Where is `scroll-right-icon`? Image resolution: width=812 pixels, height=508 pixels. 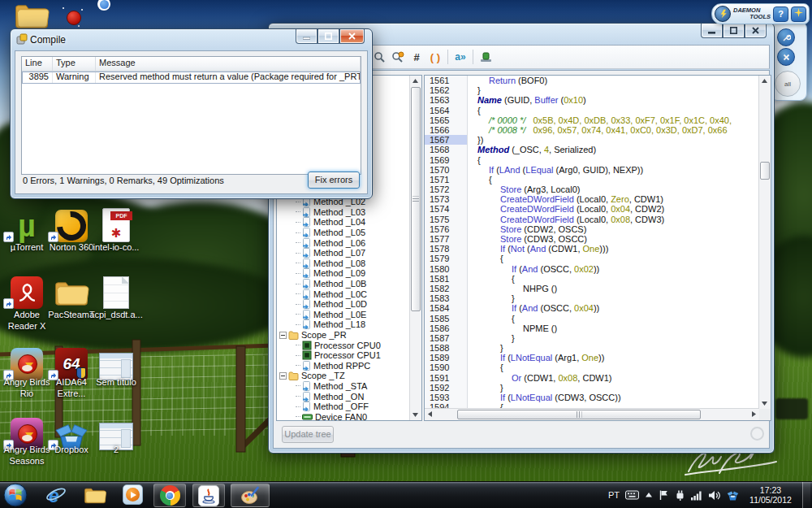
scroll-right-icon is located at coordinates (754, 415).